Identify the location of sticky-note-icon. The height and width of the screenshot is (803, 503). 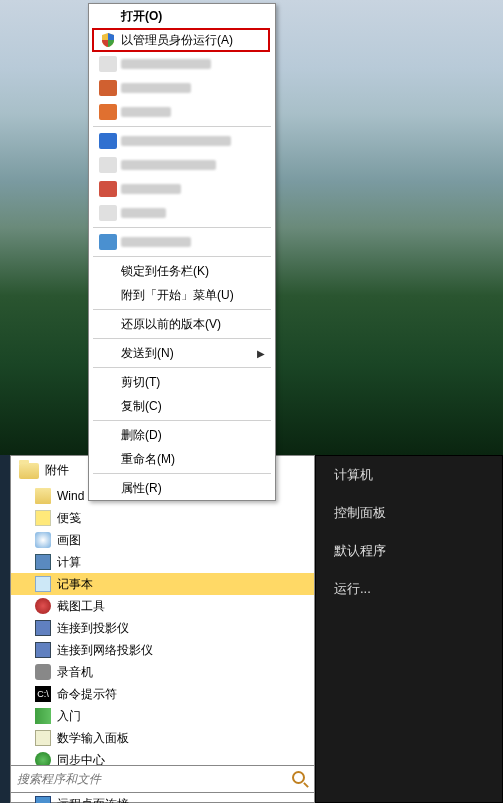
(43, 518).